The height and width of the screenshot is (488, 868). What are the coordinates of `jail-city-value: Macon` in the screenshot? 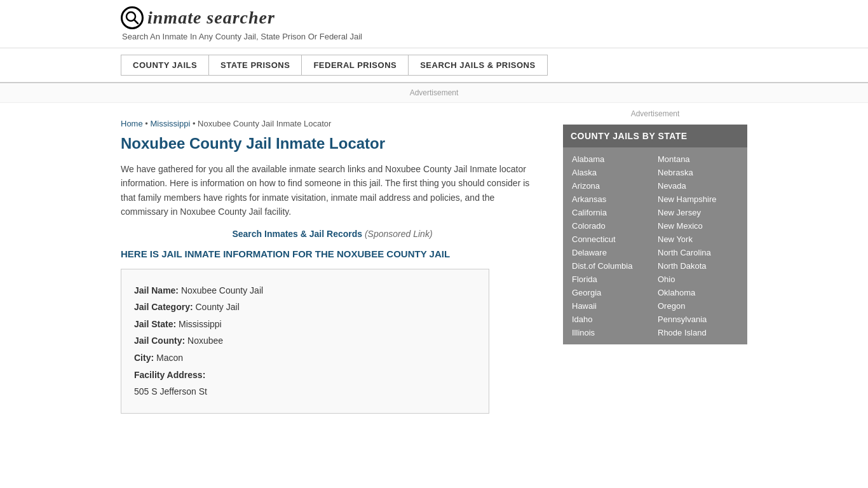 It's located at (170, 358).